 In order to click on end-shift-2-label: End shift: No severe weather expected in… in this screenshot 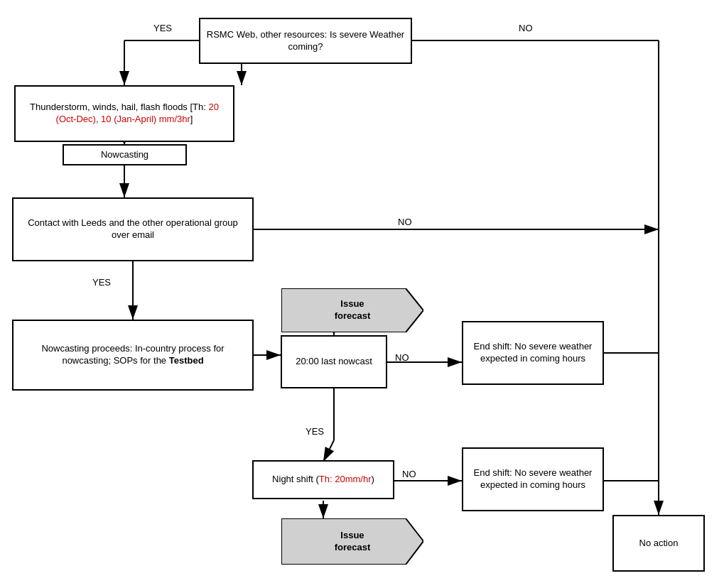, I will do `click(533, 479)`.